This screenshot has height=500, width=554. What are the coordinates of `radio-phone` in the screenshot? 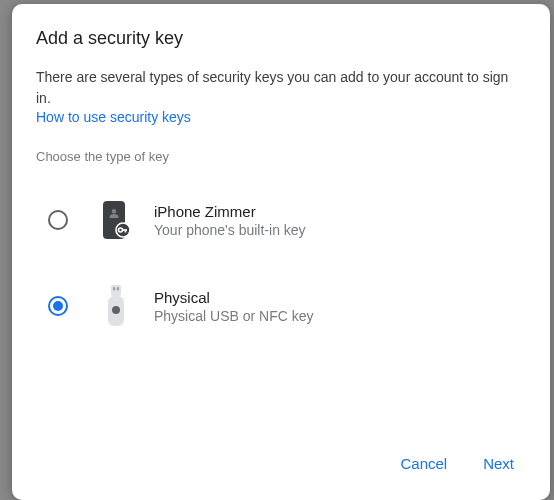 It's located at (58, 220).